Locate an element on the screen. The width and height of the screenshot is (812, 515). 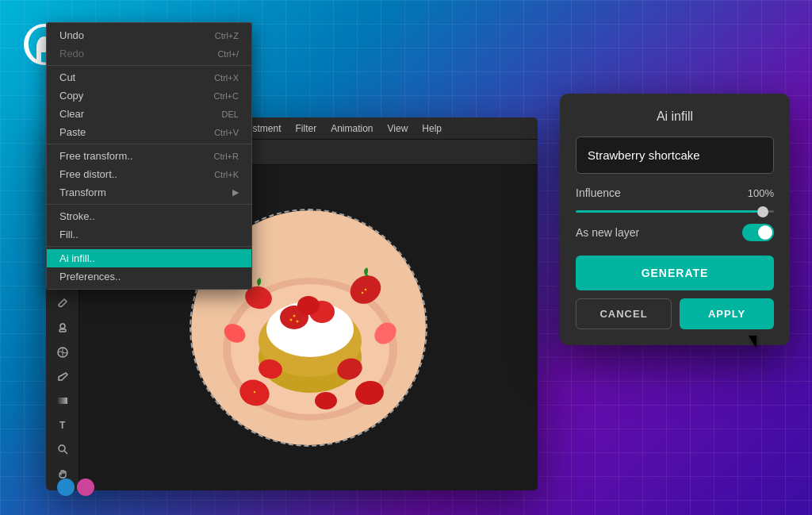
color-swatches is located at coordinates (76, 487).